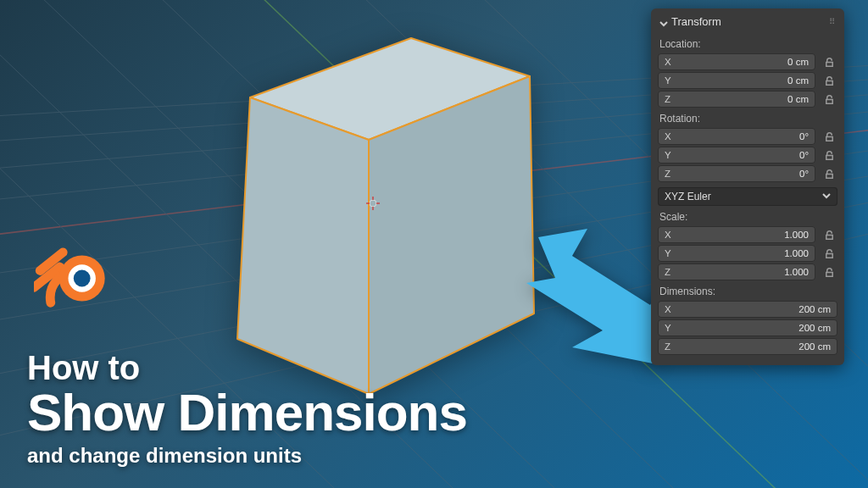 This screenshot has height=488, width=868. Describe the element at coordinates (737, 253) in the screenshot. I see `scale-y-field: Y 1.000` at that location.